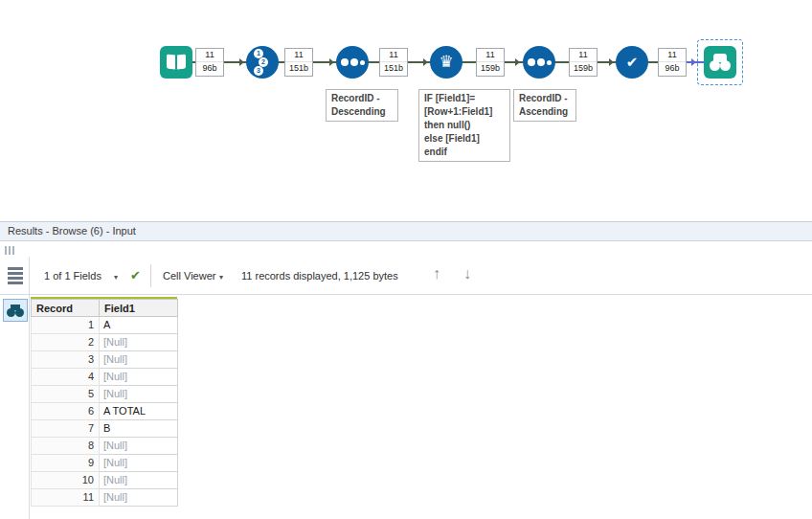 The width and height of the screenshot is (812, 519). Describe the element at coordinates (15, 388) in the screenshot. I see `results-left-strip` at that location.